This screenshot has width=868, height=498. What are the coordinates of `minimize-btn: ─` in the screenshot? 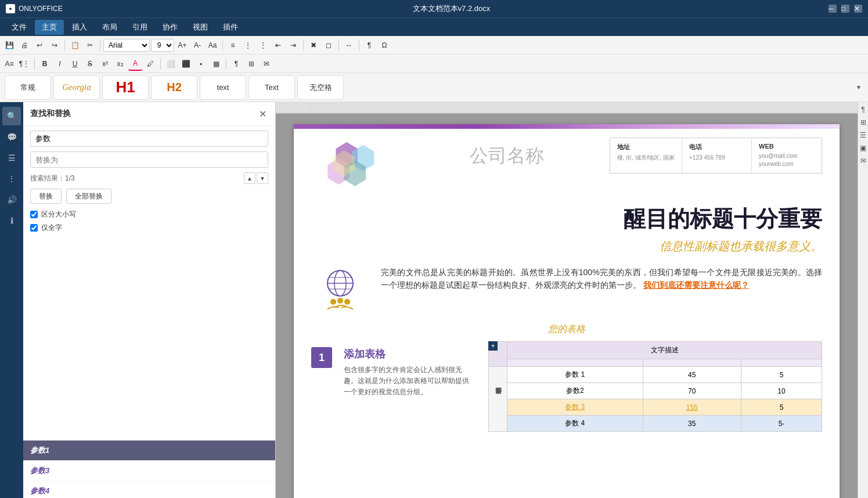 It's located at (833, 9).